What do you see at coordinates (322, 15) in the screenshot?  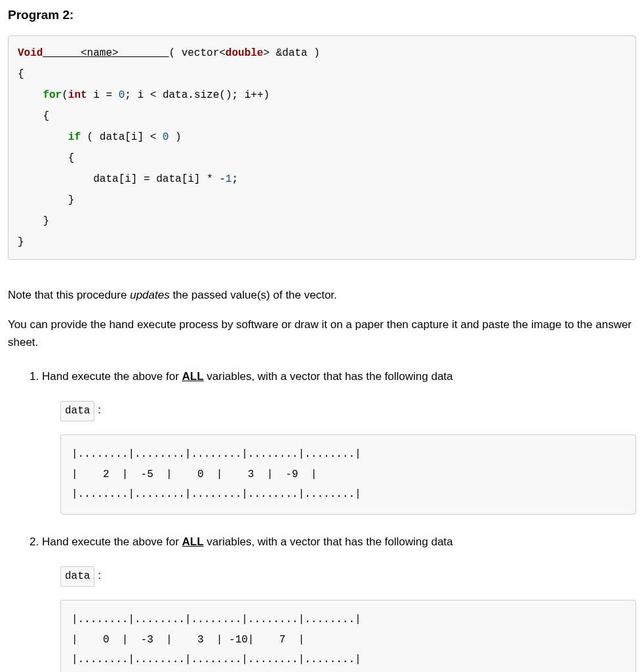 I see `program-heading: Program 2:` at bounding box center [322, 15].